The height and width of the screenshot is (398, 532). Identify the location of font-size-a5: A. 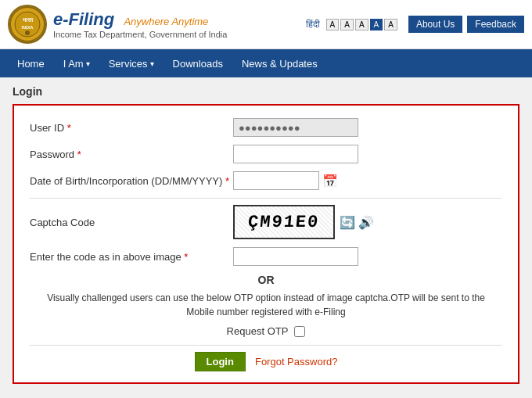
(391, 25).